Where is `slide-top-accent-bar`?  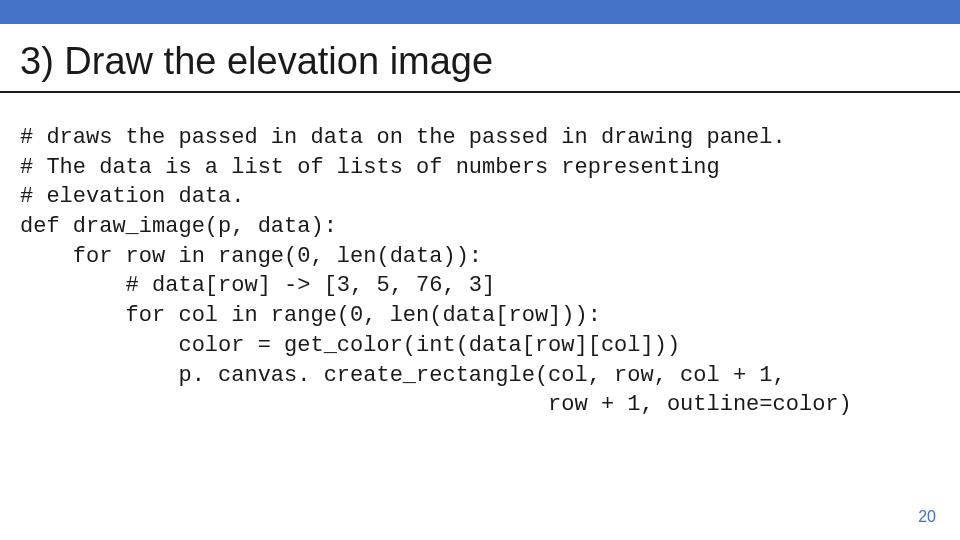 slide-top-accent-bar is located at coordinates (480, 12).